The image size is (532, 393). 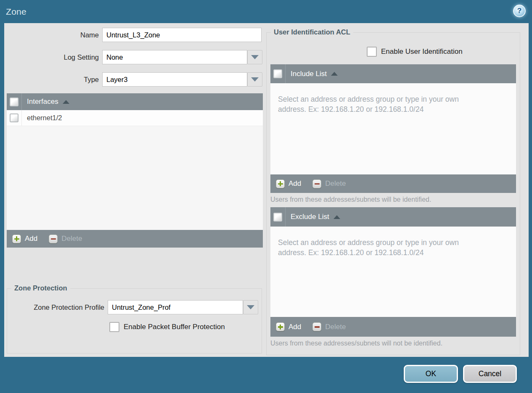 I want to click on interfaces-column-header: Interfaces, so click(x=40, y=102).